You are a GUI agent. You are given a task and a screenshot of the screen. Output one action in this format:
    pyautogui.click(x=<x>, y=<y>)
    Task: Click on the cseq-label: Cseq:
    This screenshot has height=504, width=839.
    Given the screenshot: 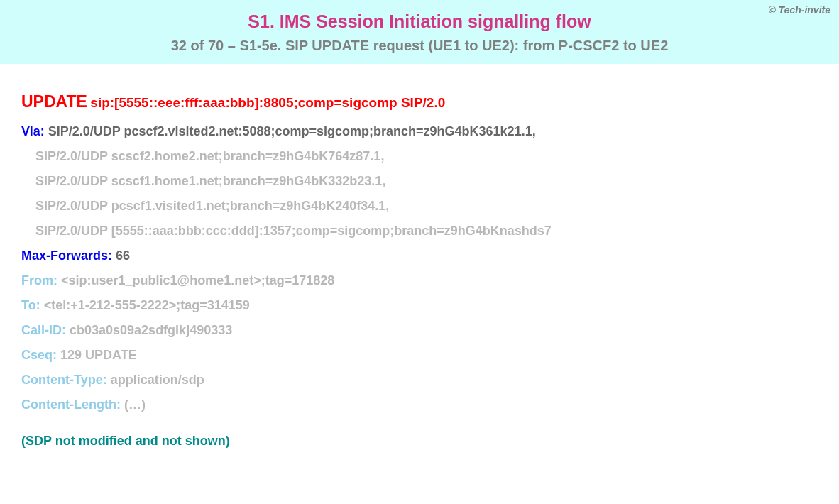 What is the action you would take?
    pyautogui.click(x=39, y=355)
    